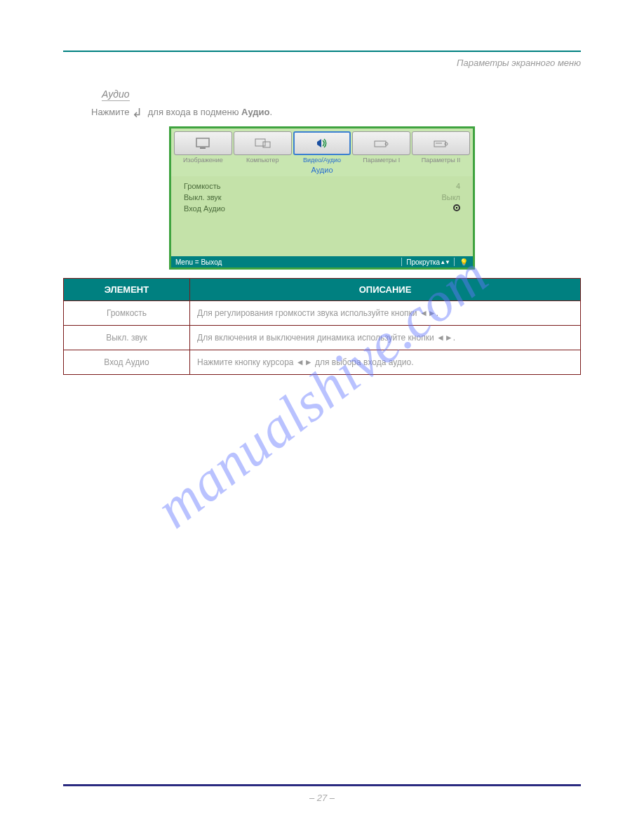 The width and height of the screenshot is (644, 834). Describe the element at coordinates (322, 198) in the screenshot. I see `osd-screenshot: Изображение Компьютер Видео/Аудио Параме…` at that location.